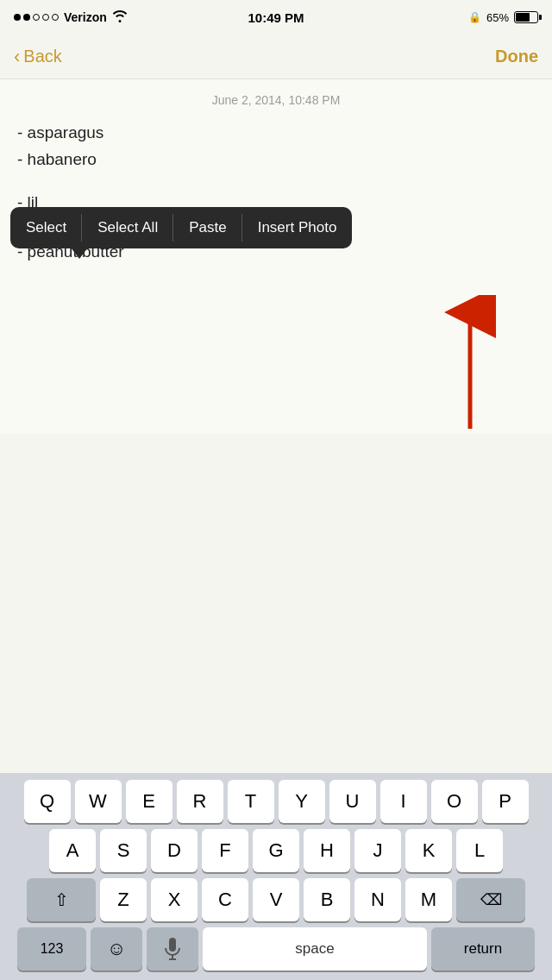  Describe the element at coordinates (315, 949) in the screenshot. I see `space-key: space` at that location.